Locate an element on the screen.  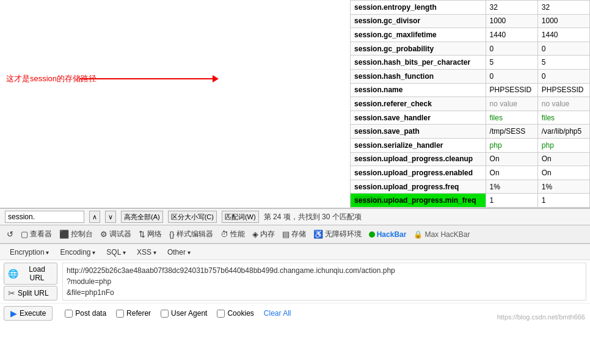
table-row: session.entropy_length3232 is located at coordinates (470, 7).